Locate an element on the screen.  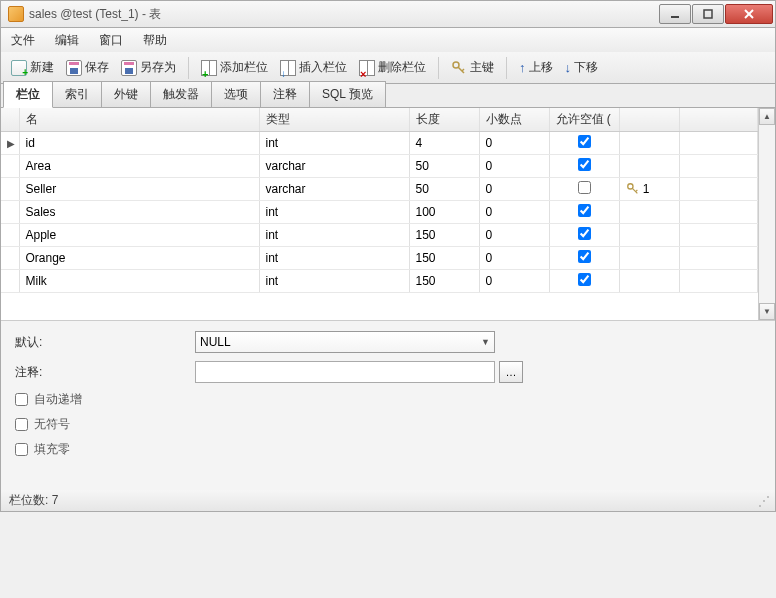
close-button is located at coordinates (749, 14).